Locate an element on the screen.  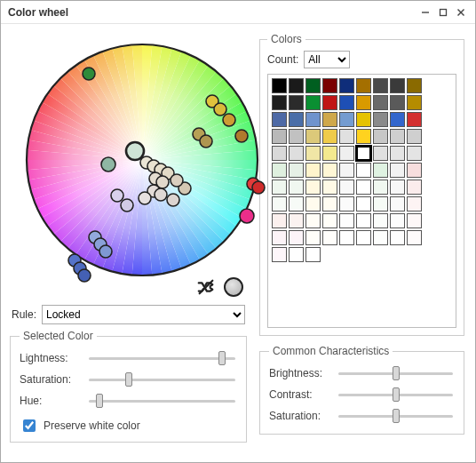
rule-select: Locked is located at coordinates (144, 315).